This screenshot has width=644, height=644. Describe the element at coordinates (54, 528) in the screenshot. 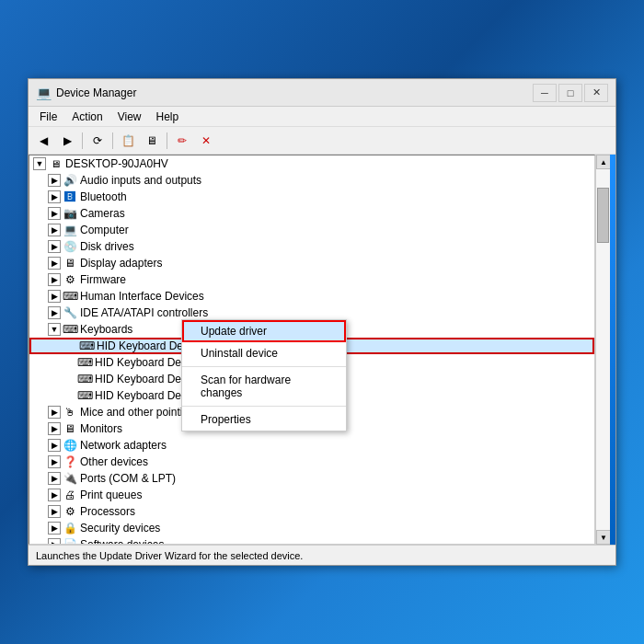

I see `expand-security: ▶` at that location.